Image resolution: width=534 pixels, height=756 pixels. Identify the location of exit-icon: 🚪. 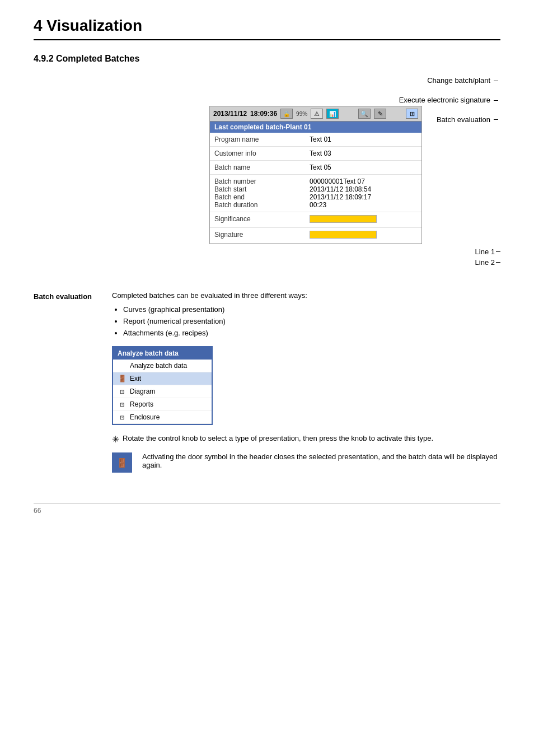
(122, 379).